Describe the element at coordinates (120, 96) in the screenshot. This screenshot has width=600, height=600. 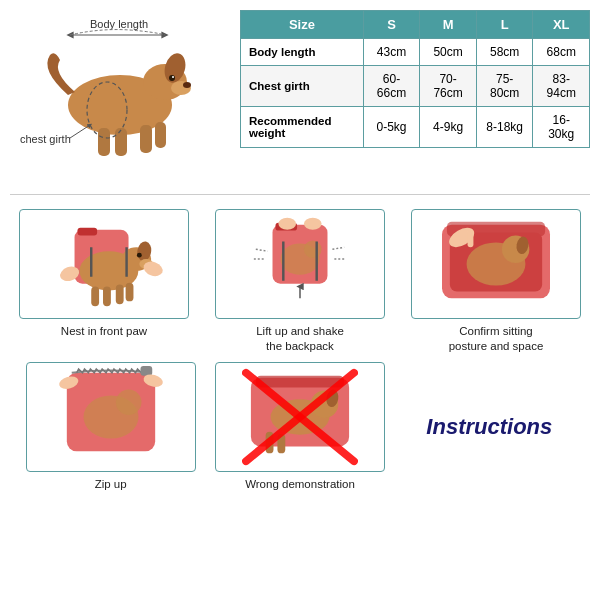
I see `dog-diagram: Body length` at that location.